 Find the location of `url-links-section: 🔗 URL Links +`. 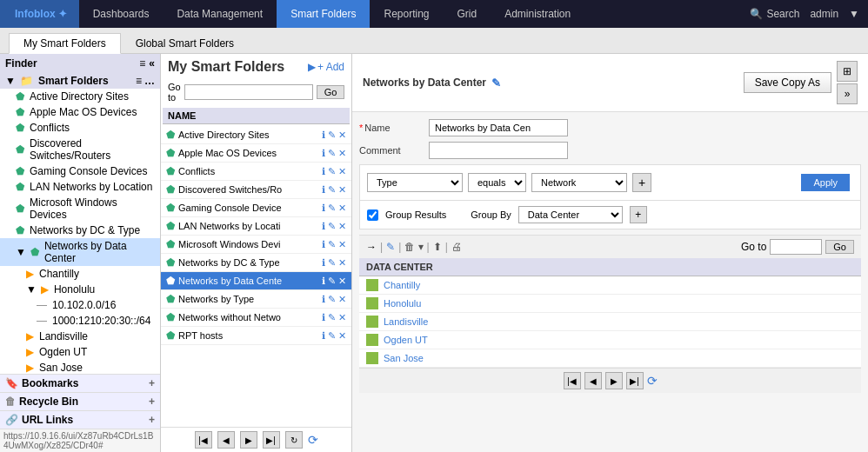

url-links-section: 🔗 URL Links + is located at coordinates (80, 419).